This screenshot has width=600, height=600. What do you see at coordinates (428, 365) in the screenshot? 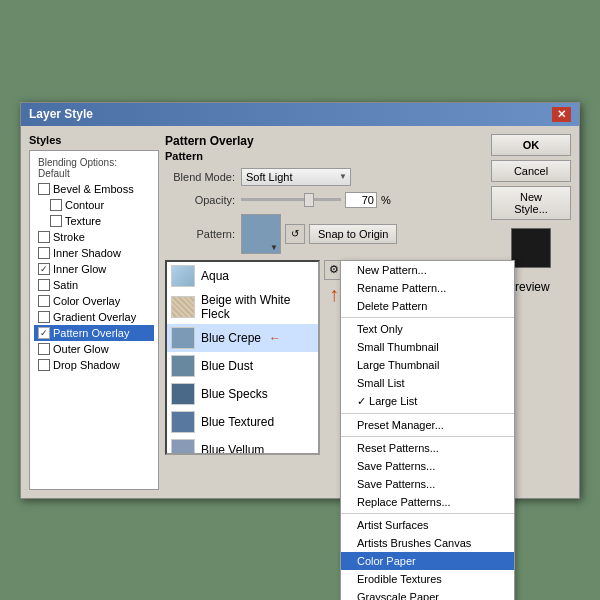
I see `menu-item-large-thumbnail: Large Thumbnail` at bounding box center [428, 365].